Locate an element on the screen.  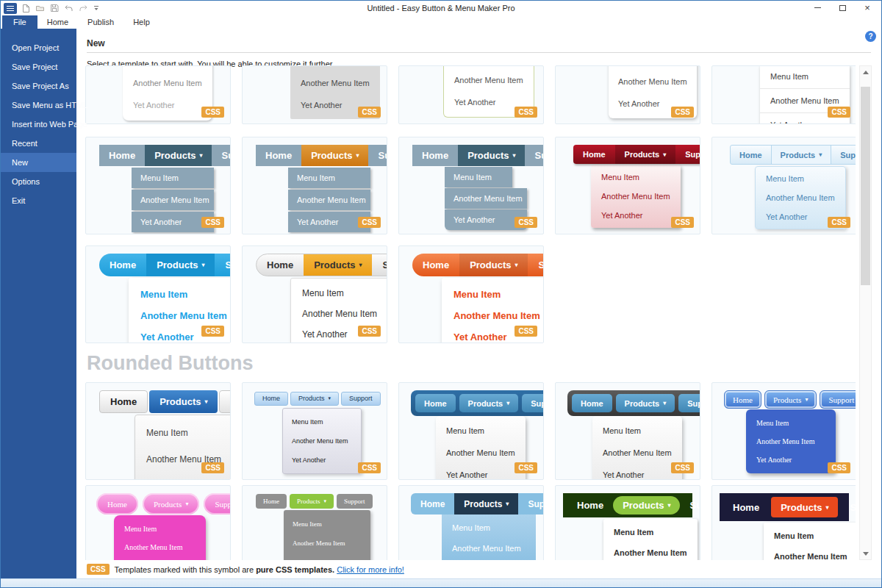
open-folder-icon is located at coordinates (40, 9).